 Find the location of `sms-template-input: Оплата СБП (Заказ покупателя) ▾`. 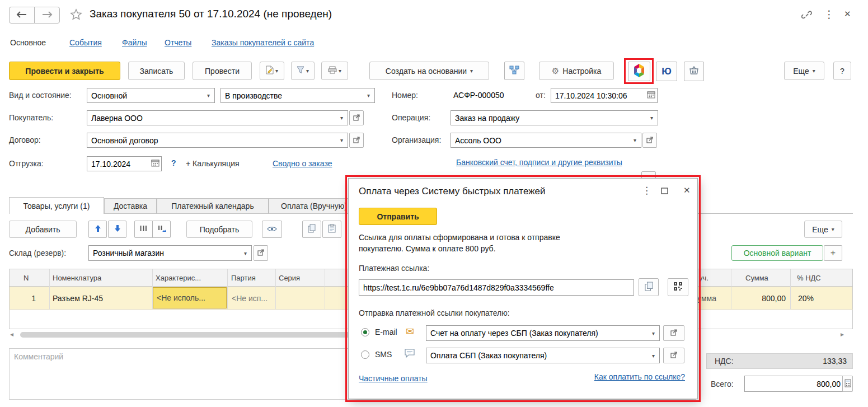

sms-template-input: Оплата СБП (Заказ покупателя) ▾ is located at coordinates (543, 355).